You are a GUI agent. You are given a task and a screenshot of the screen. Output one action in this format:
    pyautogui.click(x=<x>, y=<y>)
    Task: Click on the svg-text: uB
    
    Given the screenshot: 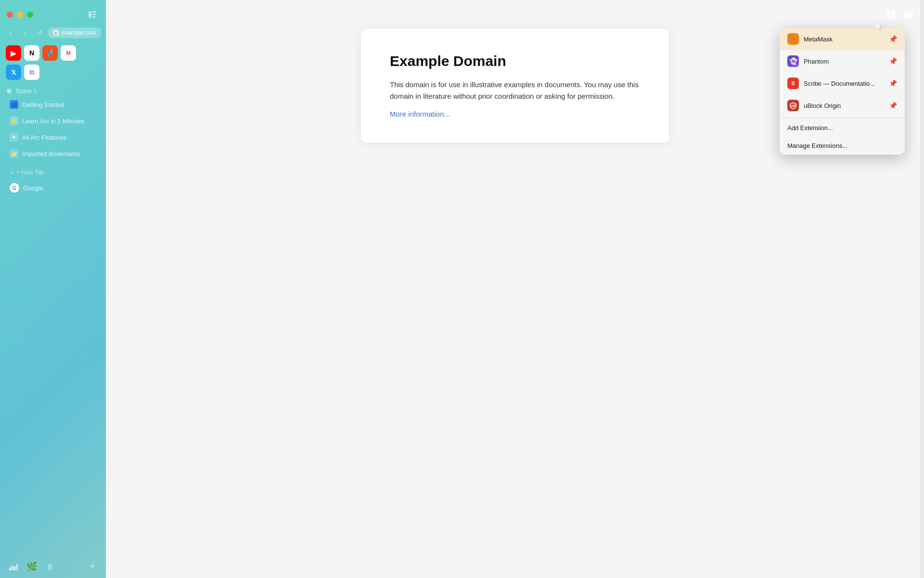 What is the action you would take?
    pyautogui.click(x=793, y=106)
    